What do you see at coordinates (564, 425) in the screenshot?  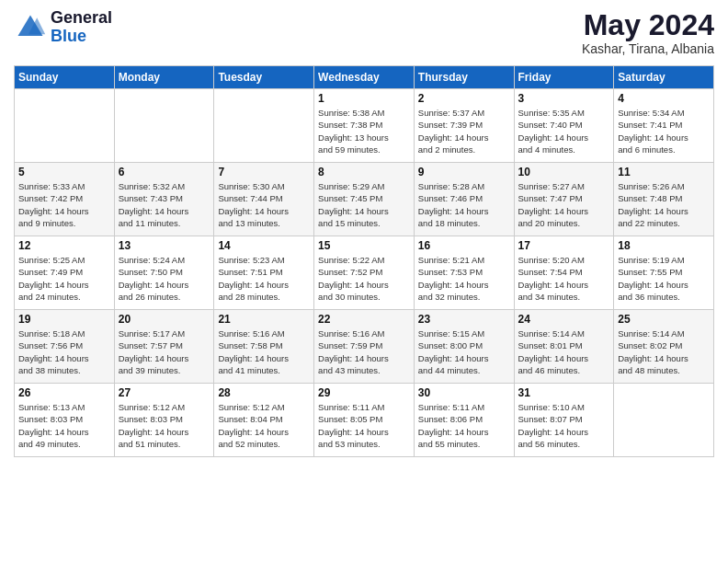 I see `day-info: Sunrise: 5:10 AMSunset: 8:07 PMDaylight:…` at bounding box center [564, 425].